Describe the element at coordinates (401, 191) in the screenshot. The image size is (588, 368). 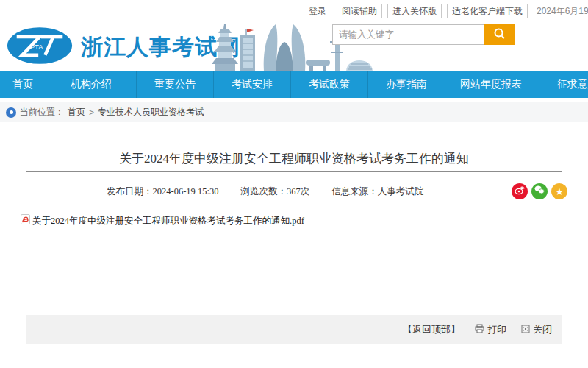
I see `info-source-value: 人事考试院` at that location.